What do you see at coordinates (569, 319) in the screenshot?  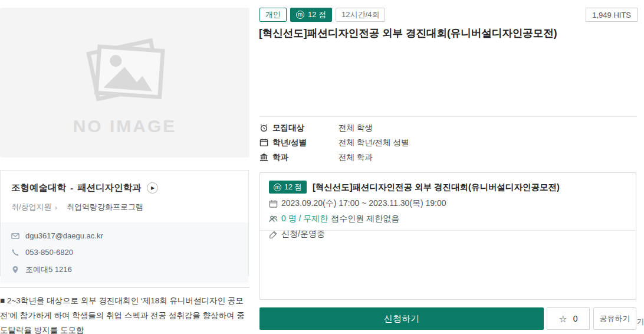 I see `favorite-button: ☆ 0` at bounding box center [569, 319].